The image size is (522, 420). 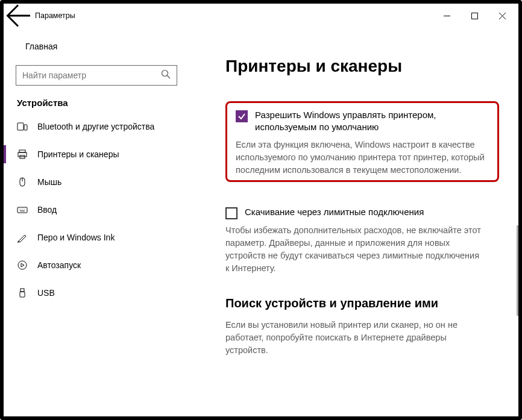 What do you see at coordinates (362, 142) in the screenshot?
I see `highlighted-setting: Разрешить Windows управлять принтером, и…` at bounding box center [362, 142].